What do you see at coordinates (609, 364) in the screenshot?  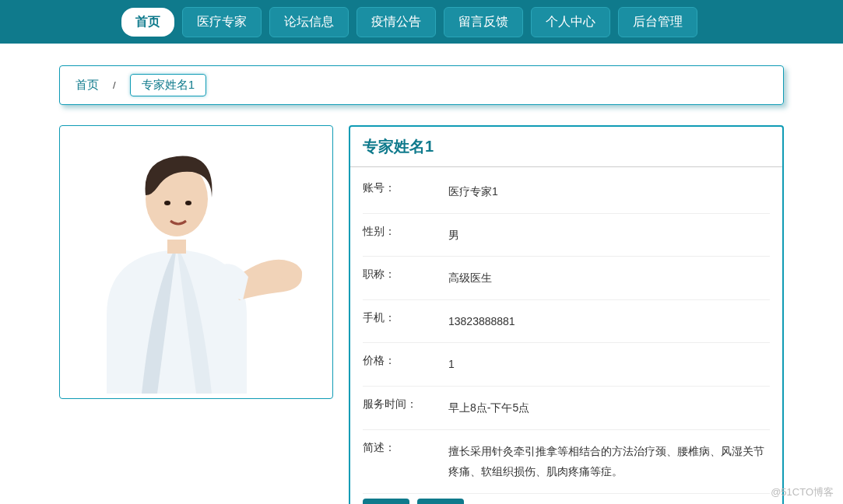 I see `price-value: 1` at bounding box center [609, 364].